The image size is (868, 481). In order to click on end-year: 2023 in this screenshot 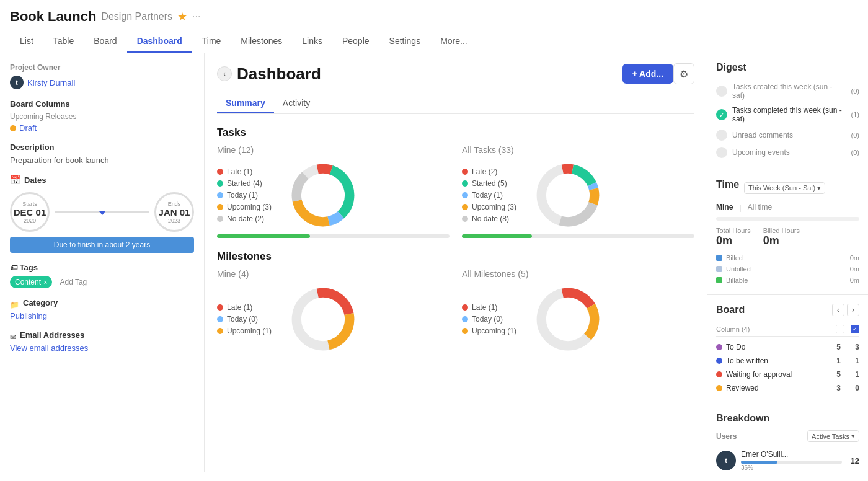, I will do `click(174, 221)`.